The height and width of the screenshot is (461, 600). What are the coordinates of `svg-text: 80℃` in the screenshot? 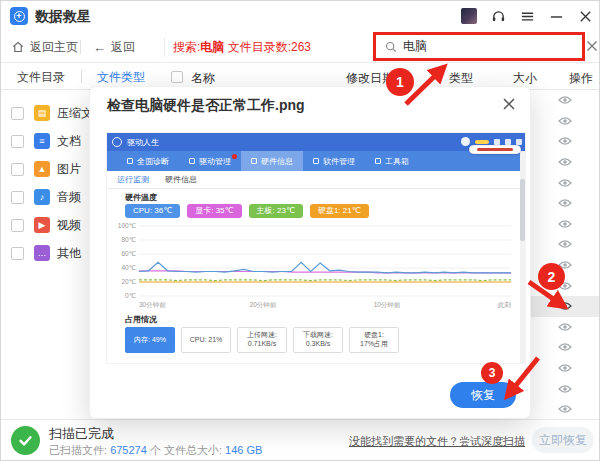 It's located at (128, 240).